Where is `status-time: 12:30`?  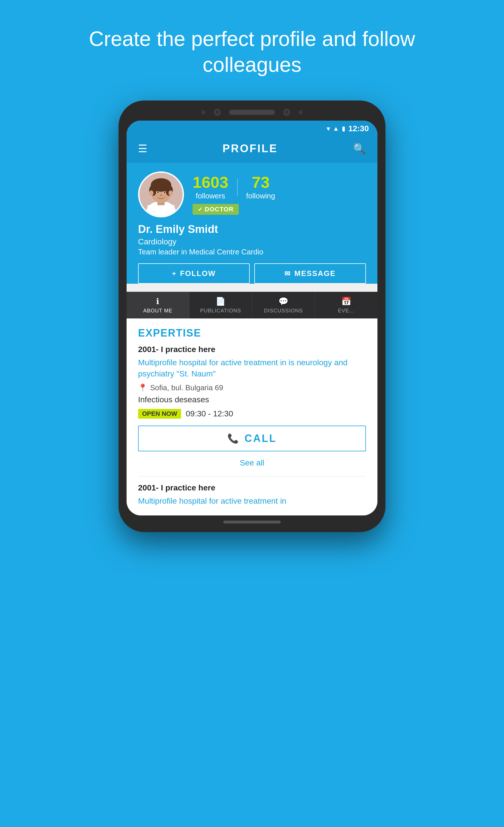
status-time: 12:30 is located at coordinates (358, 129).